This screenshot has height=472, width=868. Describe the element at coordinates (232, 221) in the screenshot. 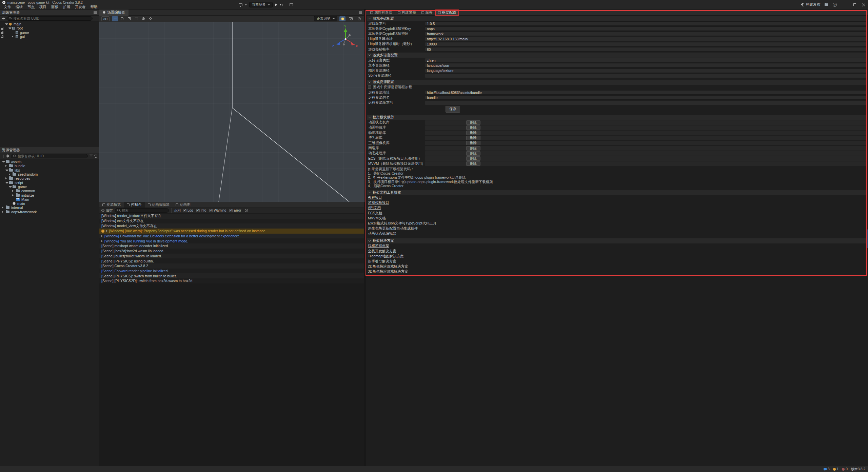

I see `log-row: [Window] ecs文件夹不存在` at that location.